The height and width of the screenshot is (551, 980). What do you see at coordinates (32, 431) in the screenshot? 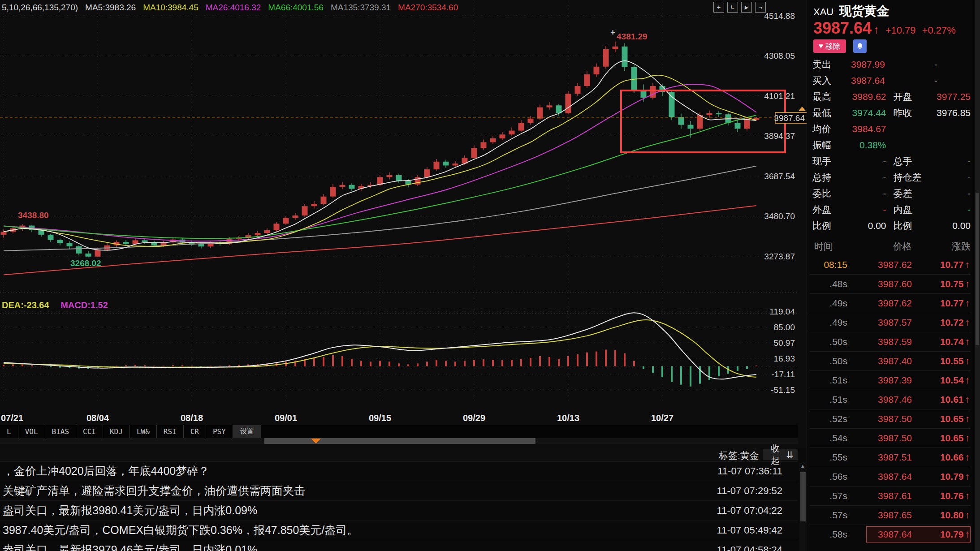
I see `indicator-tab-vol: VOL` at bounding box center [32, 431].